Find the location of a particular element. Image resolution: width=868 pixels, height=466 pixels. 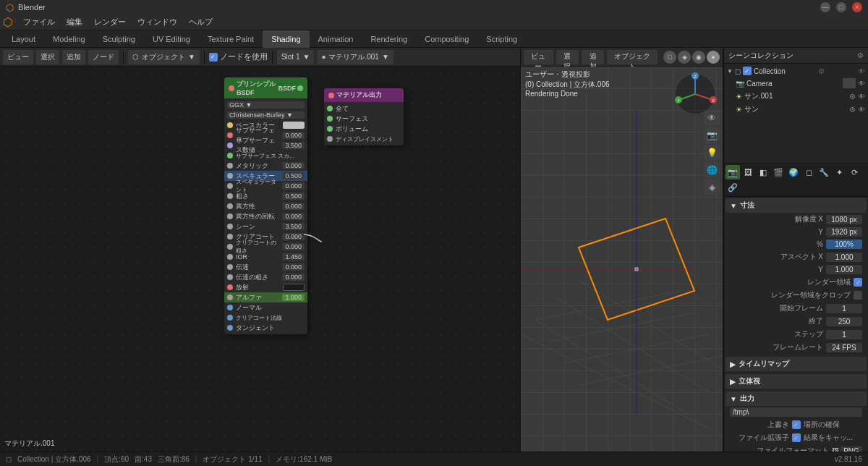

maximize-button: □ is located at coordinates (841, 7).